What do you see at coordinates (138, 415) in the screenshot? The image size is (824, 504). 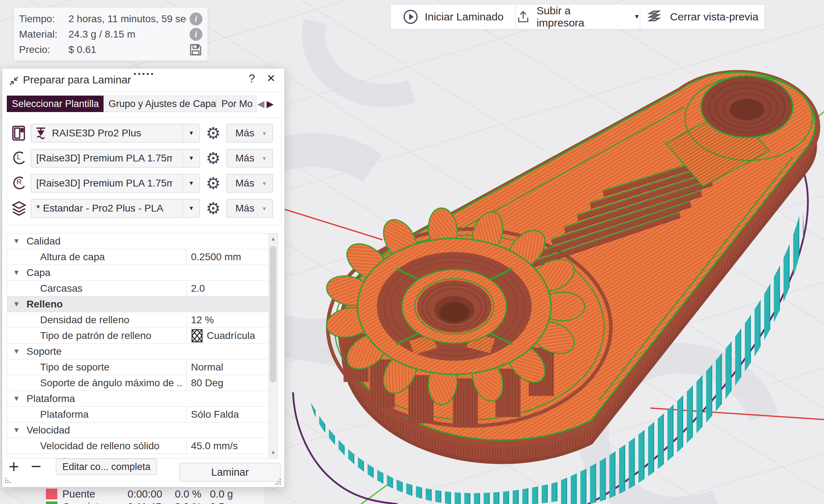 I see `settings-item-row: Plataforma Sólo Falda` at bounding box center [138, 415].